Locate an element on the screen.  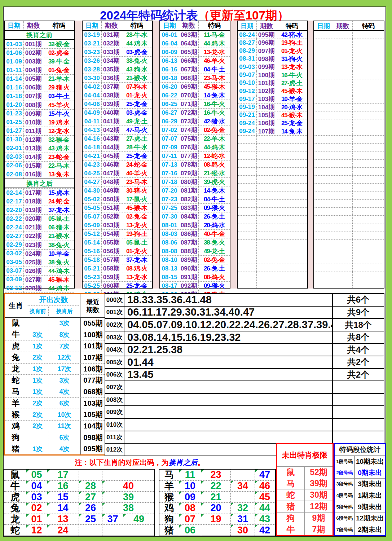
spot-row: 01-30012期32-猴-金 is located at coordinates (40, 140).